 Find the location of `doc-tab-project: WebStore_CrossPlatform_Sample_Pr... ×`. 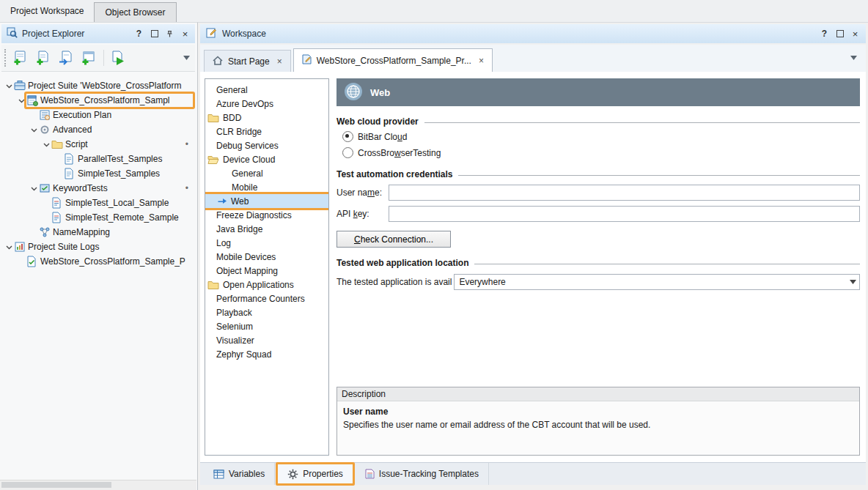

doc-tab-project: WebStore_CrossPlatform_Sample_Pr... × is located at coordinates (393, 60).